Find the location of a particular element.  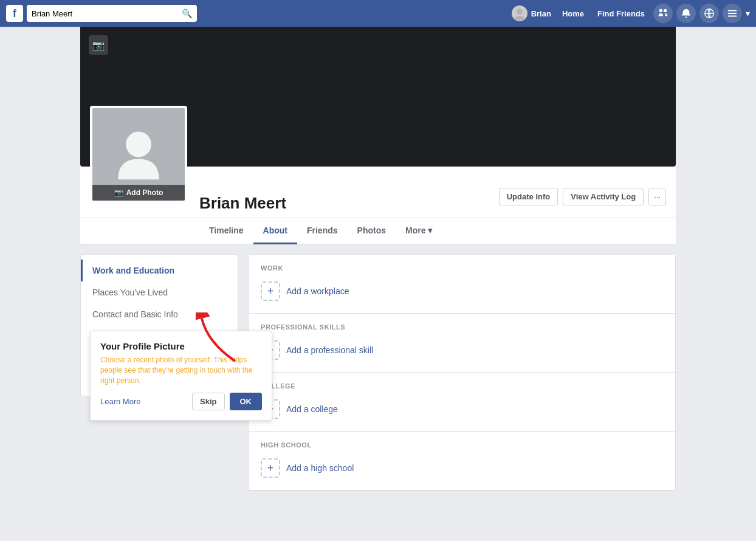

profile-section: 📷 Add Photo Your Profile Picture is located at coordinates (378, 205).